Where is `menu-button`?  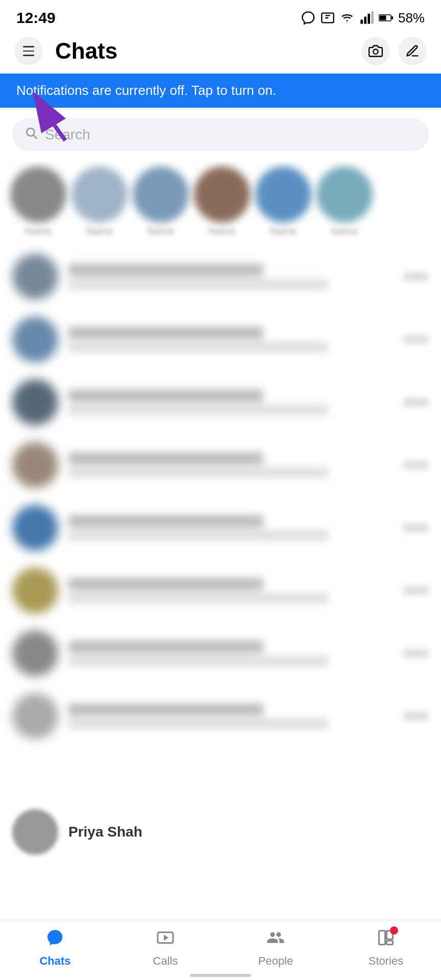
menu-button is located at coordinates (29, 51).